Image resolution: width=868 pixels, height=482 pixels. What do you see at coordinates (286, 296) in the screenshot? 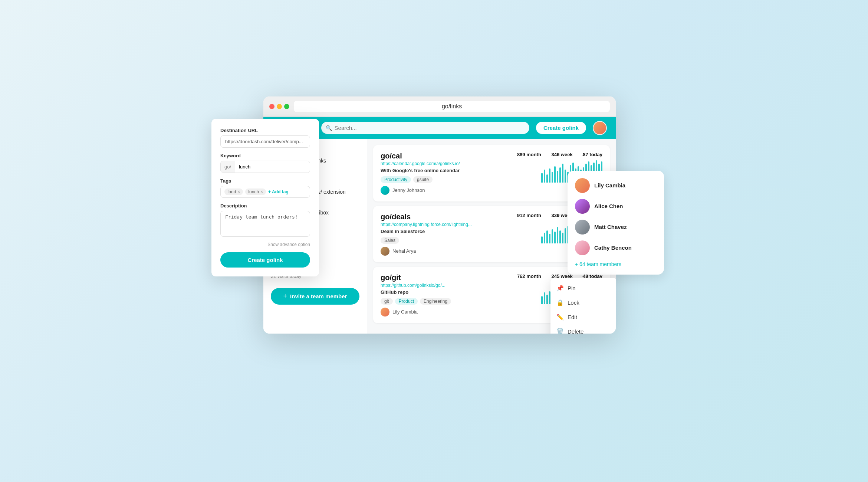
I see `invite-plus-icon: +` at bounding box center [286, 296].